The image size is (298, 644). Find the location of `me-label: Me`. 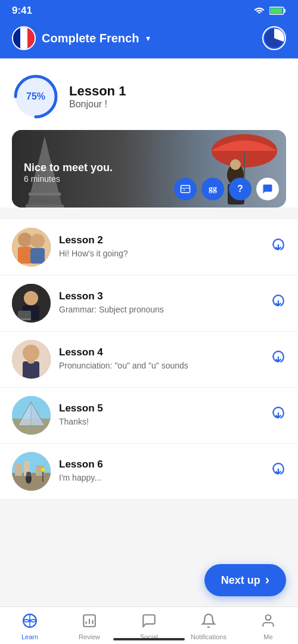

me-label: Me is located at coordinates (268, 637).